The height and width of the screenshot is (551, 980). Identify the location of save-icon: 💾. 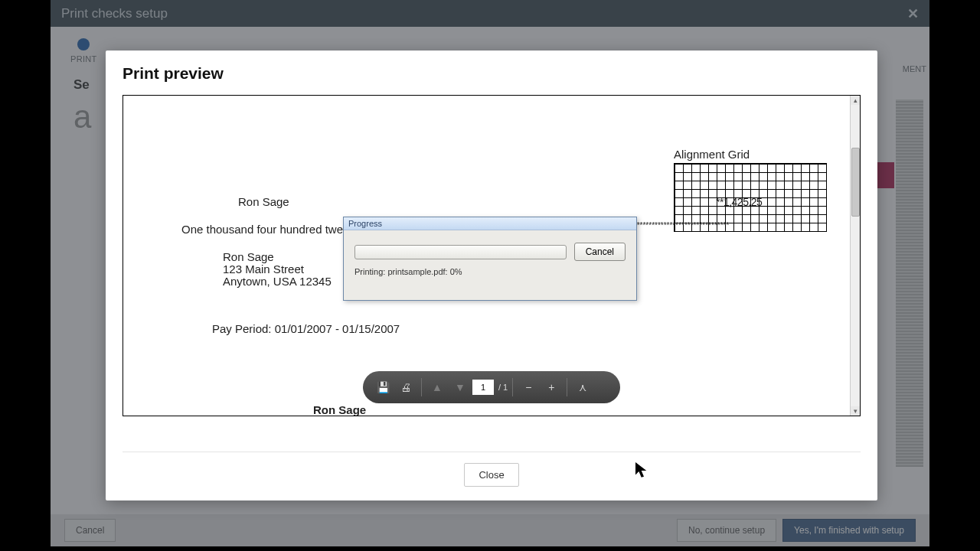
(383, 387).